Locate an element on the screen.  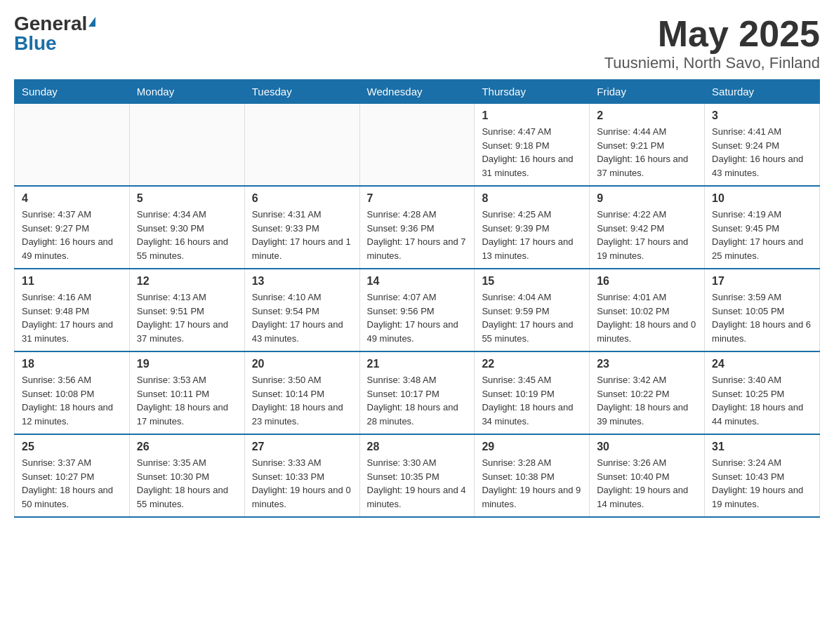
header-saturday: Saturday is located at coordinates (762, 92).